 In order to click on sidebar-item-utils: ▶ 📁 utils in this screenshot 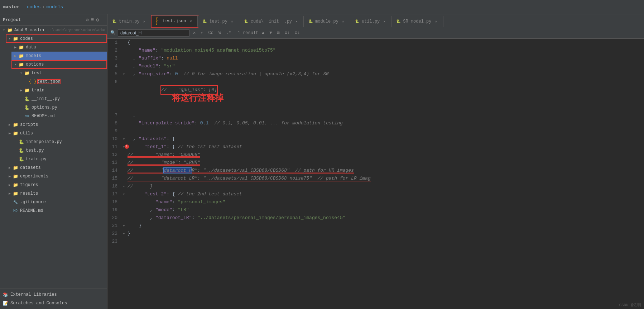, I will do `click(57, 133)`.